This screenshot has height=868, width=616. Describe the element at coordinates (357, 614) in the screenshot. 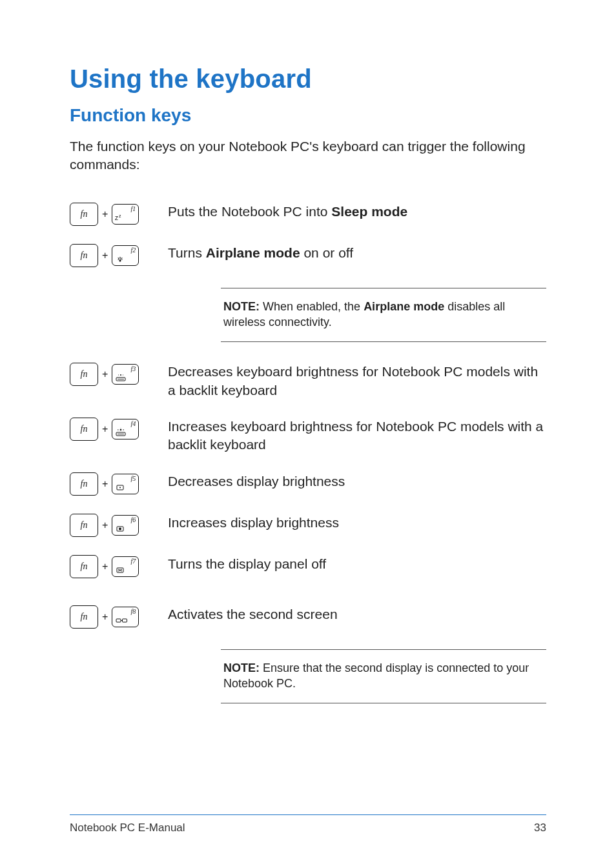

I see `description: Activates the second screen` at that location.